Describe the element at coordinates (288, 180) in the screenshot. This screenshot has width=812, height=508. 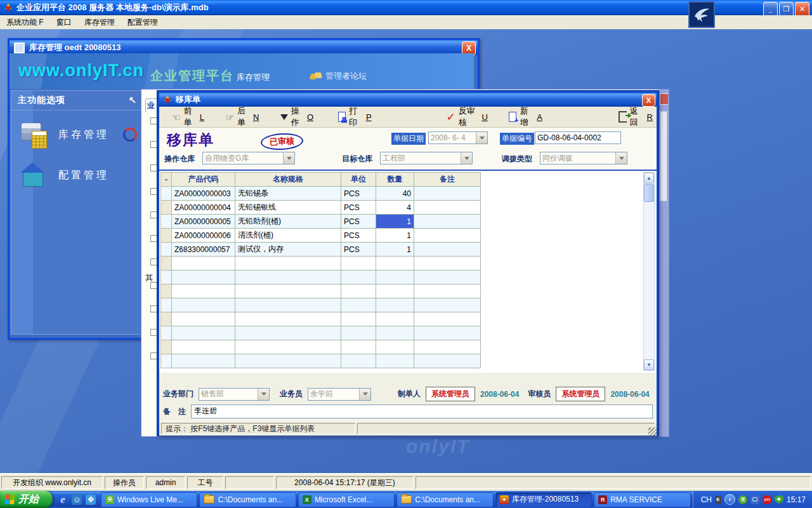
I see `col-name-spec: 名称规格` at that location.